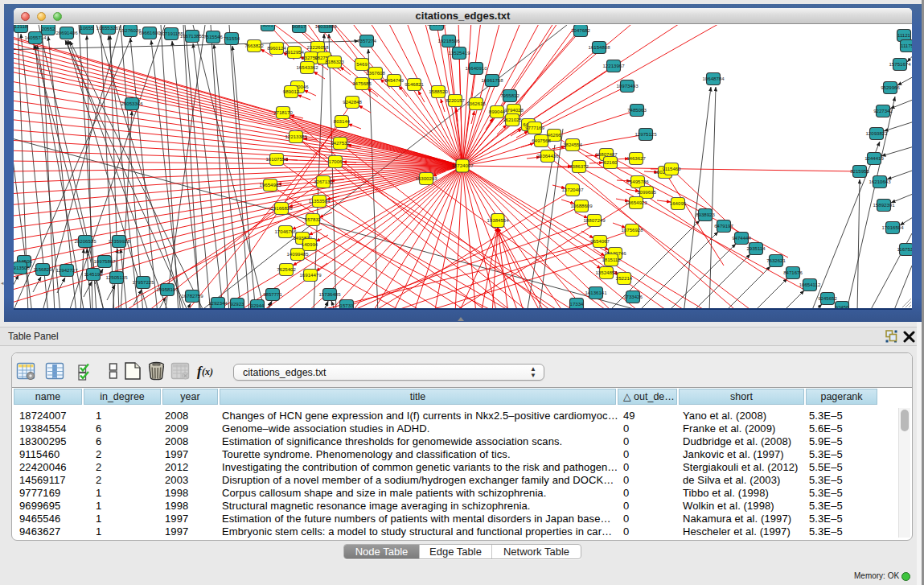 Image resolution: width=924 pixels, height=585 pixels. I want to click on svg-text: 7955812, so click(510, 95).